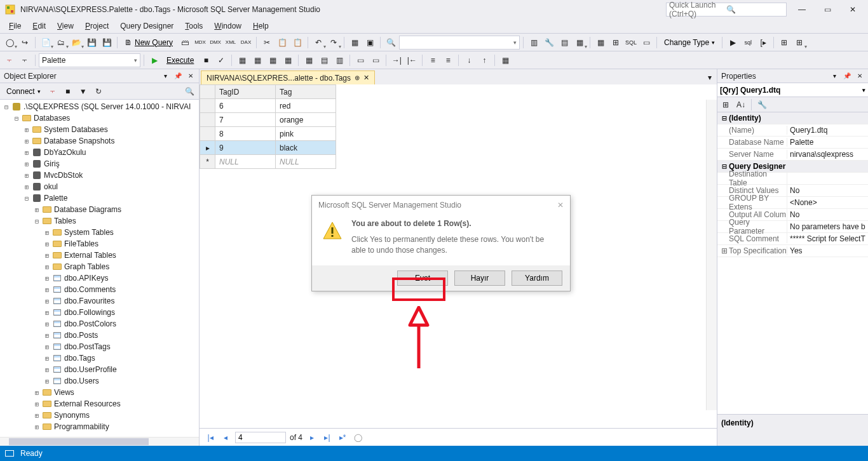 Image resolution: width=868 pixels, height=461 pixels. I want to click on plan3-icon: ▦, so click(273, 60).